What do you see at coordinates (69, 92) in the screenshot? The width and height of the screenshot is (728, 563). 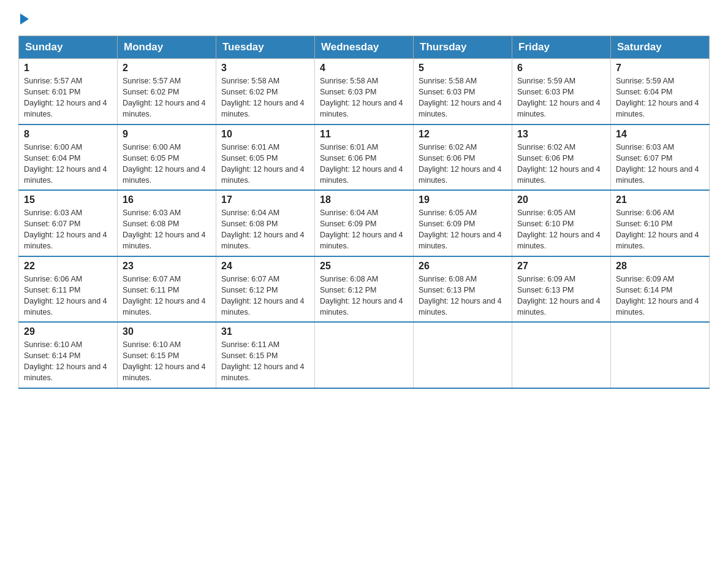 I see `calendar-day-cell: 1 Sunrise: 5:57 AMSunset: 6:01 PMDayligh…` at bounding box center [69, 92].